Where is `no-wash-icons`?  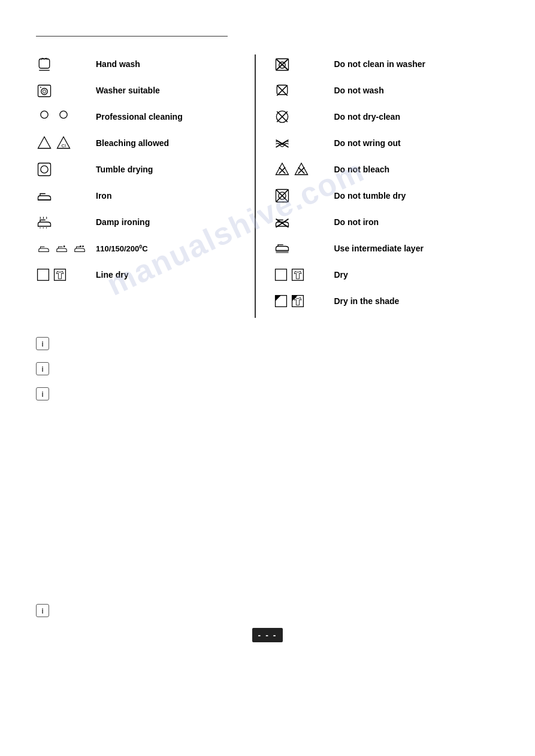 no-wash-icons is located at coordinates (304, 90).